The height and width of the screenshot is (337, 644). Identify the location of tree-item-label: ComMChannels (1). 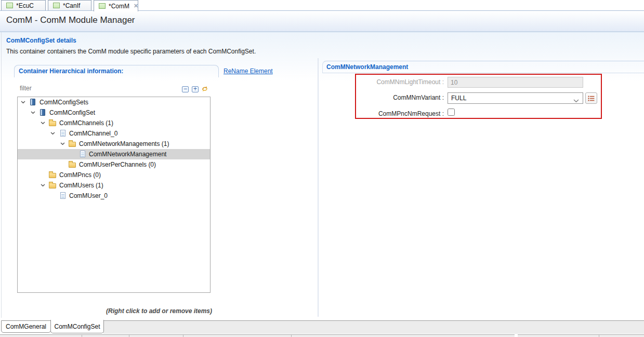
(86, 123).